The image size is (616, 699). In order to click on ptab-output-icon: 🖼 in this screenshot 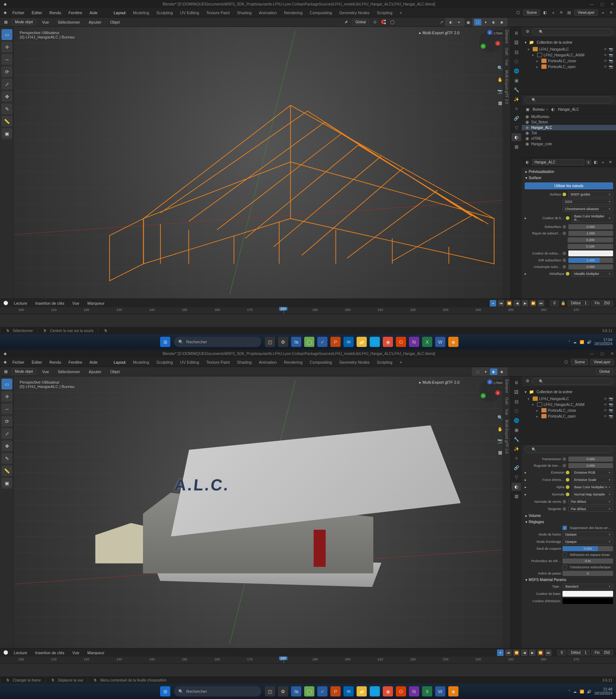, I will do `click(516, 43)`.